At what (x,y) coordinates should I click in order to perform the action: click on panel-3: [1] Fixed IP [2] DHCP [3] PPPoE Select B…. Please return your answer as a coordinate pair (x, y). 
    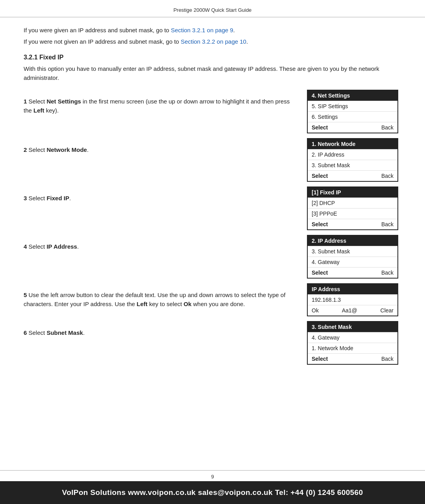
    Looking at the image, I should click on (353, 209).